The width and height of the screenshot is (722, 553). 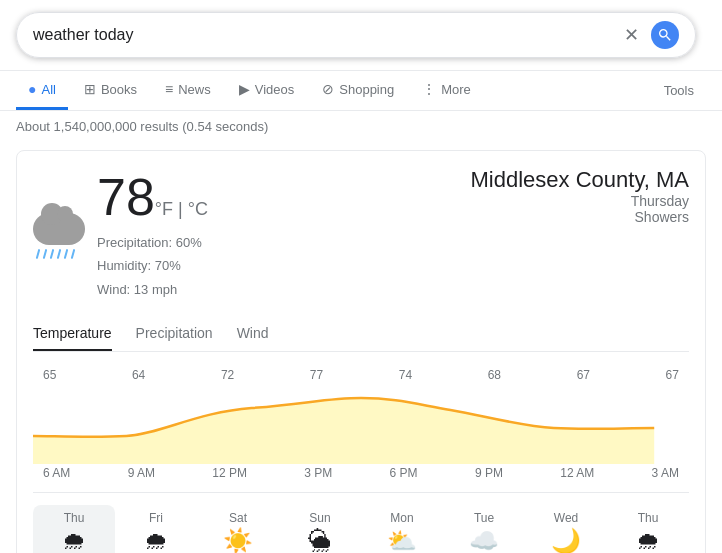 I want to click on daily-forecast: Thu 🌧 78° 64° Fri 🌧 80° 52° Sat ☀️ 77° 5…, so click(x=361, y=522).